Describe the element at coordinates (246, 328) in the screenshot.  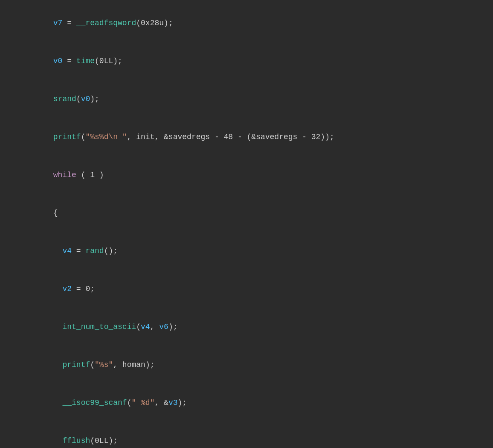
I see `code-line: int_num_to_ascii(v4, v6);` at that location.